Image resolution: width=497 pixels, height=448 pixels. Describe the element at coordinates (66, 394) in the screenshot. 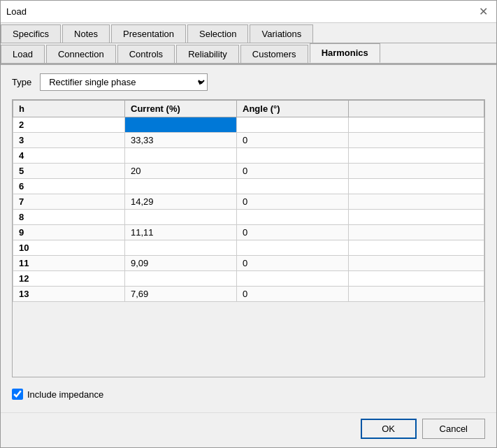

I see `include-impedance-text: Include impedance` at that location.